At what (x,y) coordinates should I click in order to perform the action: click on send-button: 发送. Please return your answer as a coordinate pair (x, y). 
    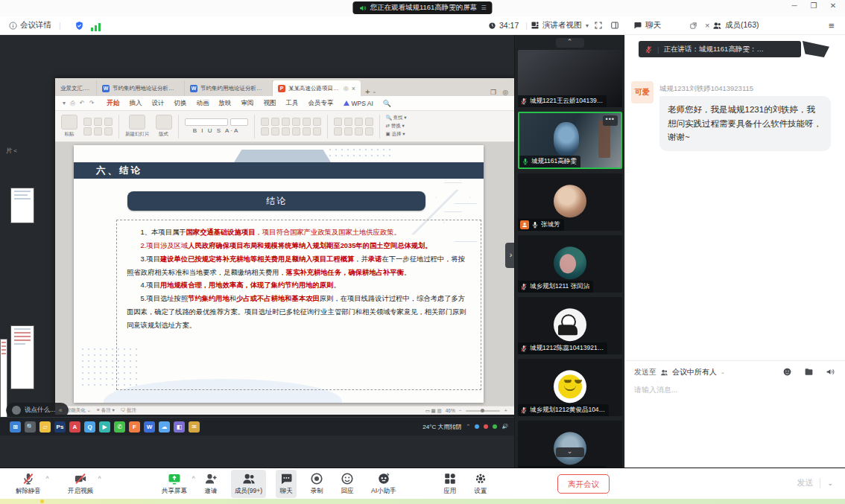
    Looking at the image, I should click on (805, 482).